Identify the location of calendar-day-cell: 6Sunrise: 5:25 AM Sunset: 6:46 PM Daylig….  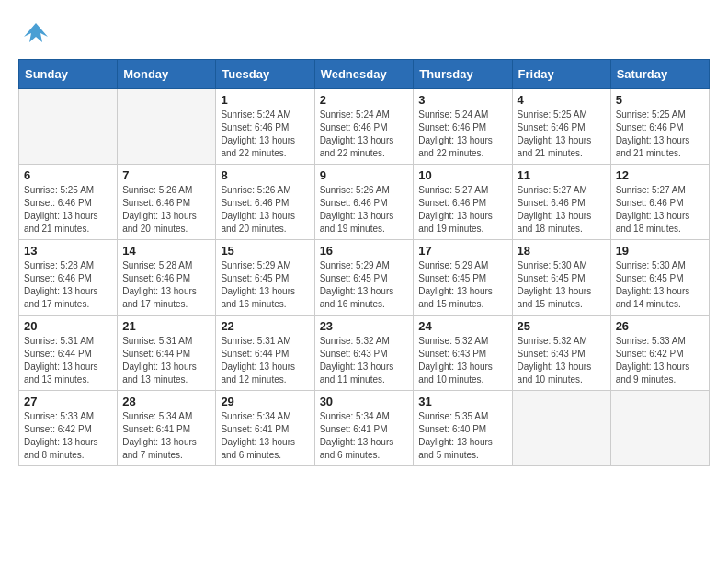
(68, 202).